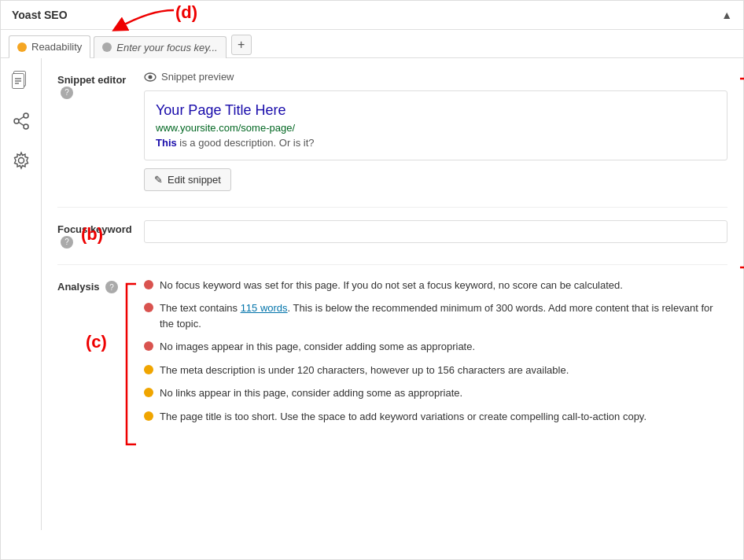  Describe the element at coordinates (112, 287) in the screenshot. I see `analysis-help-icon: ?` at that location.